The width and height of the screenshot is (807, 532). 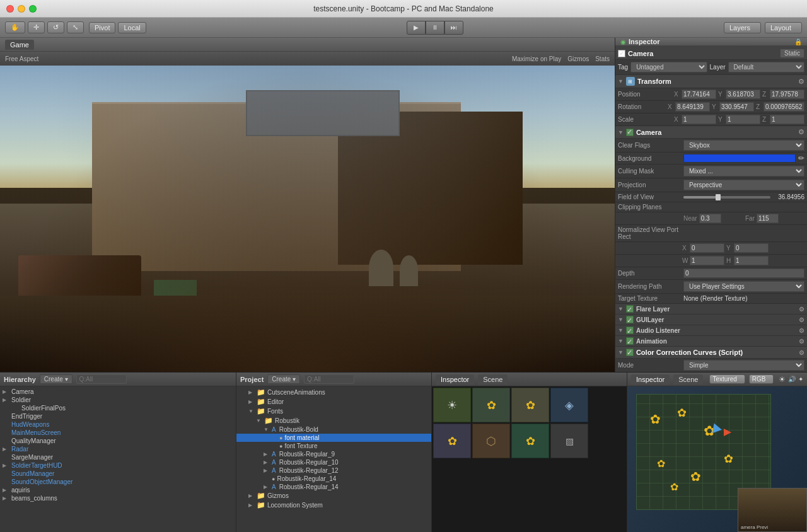 I want to click on list-item: ▼ARobustik-Bold, so click(x=334, y=430).